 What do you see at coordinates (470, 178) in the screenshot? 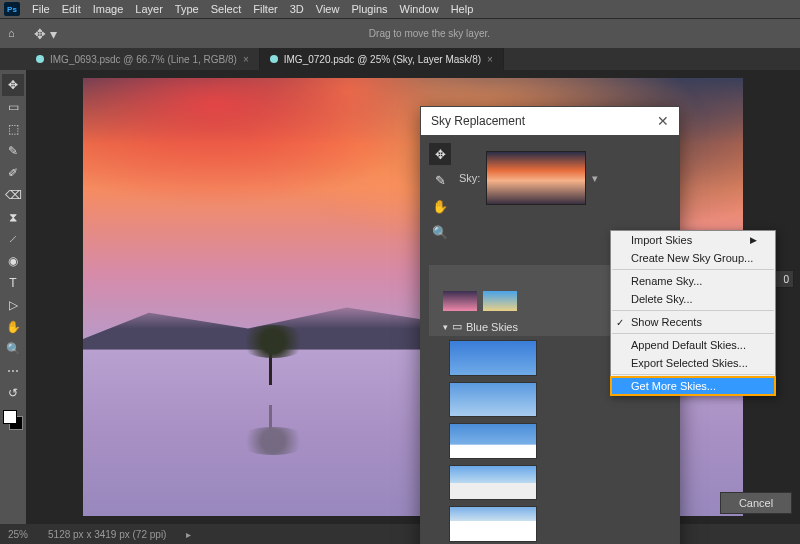
I see `sky-label: Sky:` at bounding box center [470, 178].